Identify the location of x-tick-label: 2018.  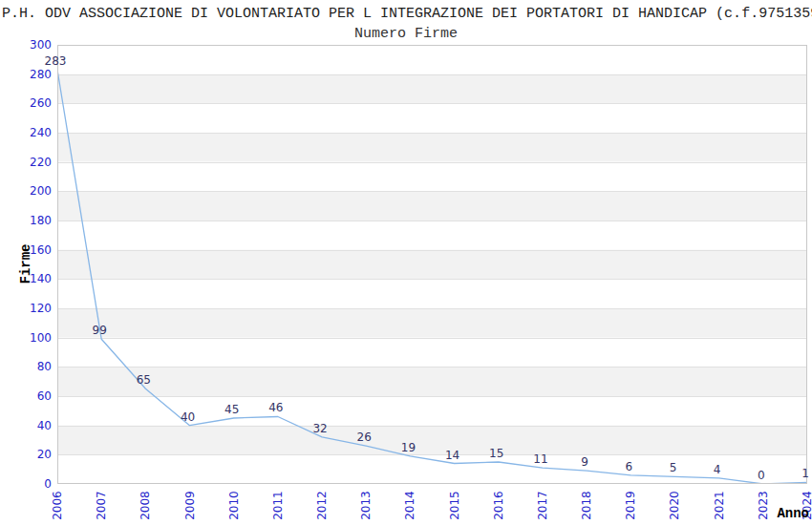
(587, 506).